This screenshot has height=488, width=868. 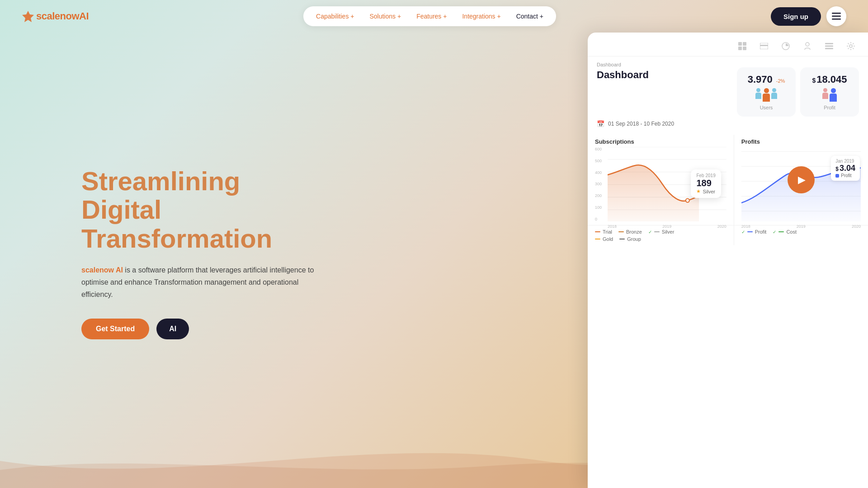 I want to click on profits-tooltip: Jan 2019 $ 3.04 Profit, so click(x=845, y=168).